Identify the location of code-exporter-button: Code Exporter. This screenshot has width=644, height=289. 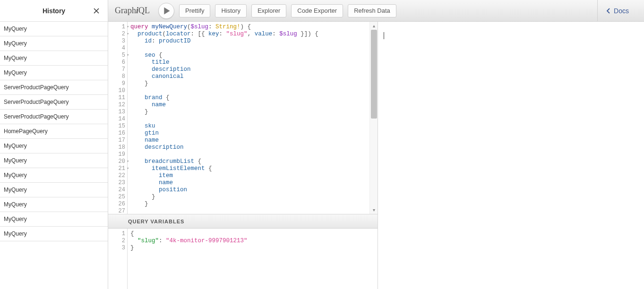
(317, 11).